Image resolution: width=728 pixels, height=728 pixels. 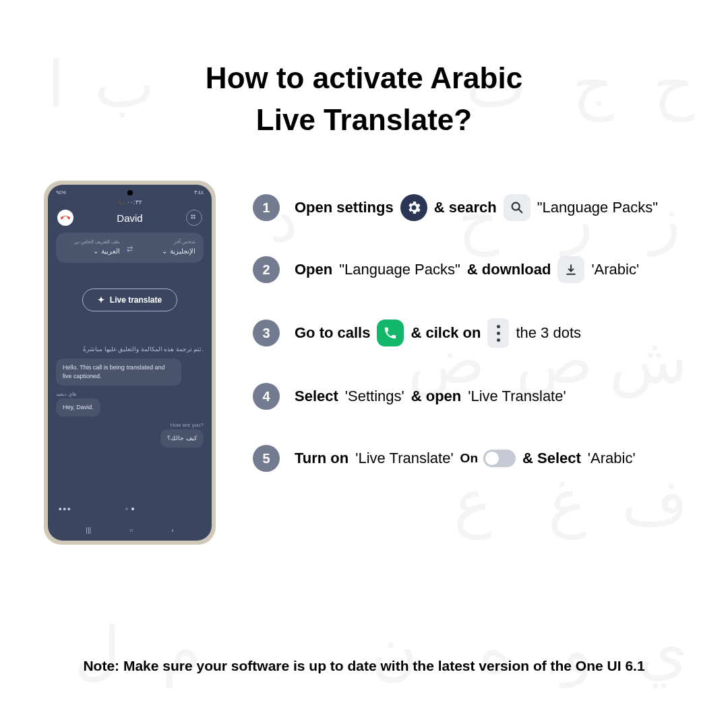 I want to click on caption-bubble: كيف حالك؟, so click(x=182, y=438).